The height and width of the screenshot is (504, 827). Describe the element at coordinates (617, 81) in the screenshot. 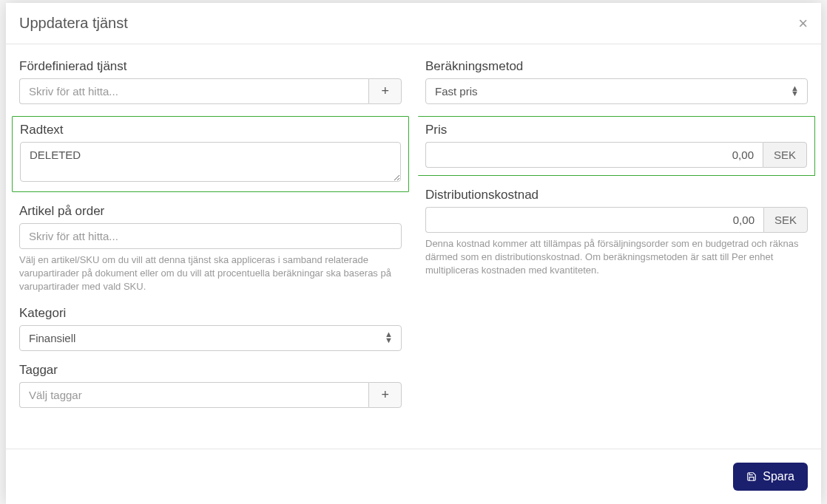

I see `calc-method-group: Beräkningsmetod Fast pris ▲▼` at that location.